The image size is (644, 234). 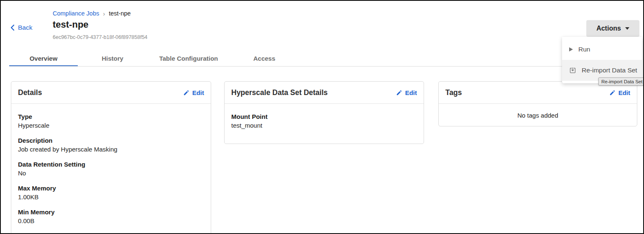 What do you see at coordinates (111, 126) in the screenshot?
I see `field-value: Hyperscale` at bounding box center [111, 126].